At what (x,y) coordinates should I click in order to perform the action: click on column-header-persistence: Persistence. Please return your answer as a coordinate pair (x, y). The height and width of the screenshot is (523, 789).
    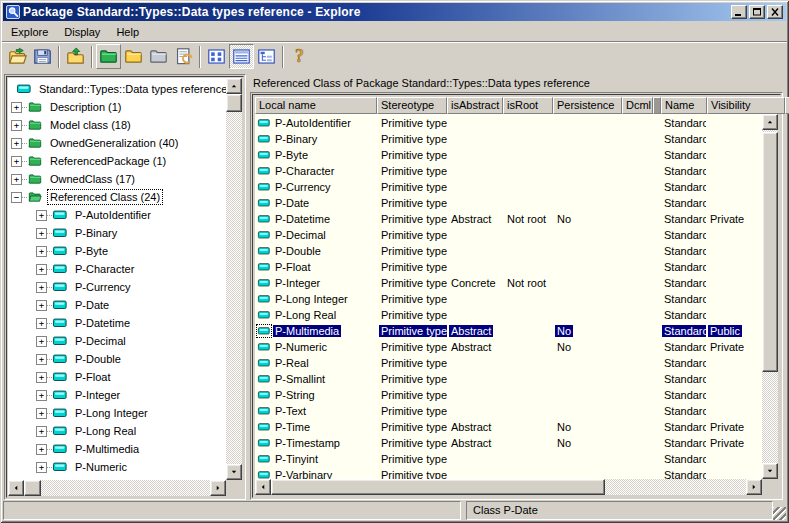
    Looking at the image, I should click on (588, 106).